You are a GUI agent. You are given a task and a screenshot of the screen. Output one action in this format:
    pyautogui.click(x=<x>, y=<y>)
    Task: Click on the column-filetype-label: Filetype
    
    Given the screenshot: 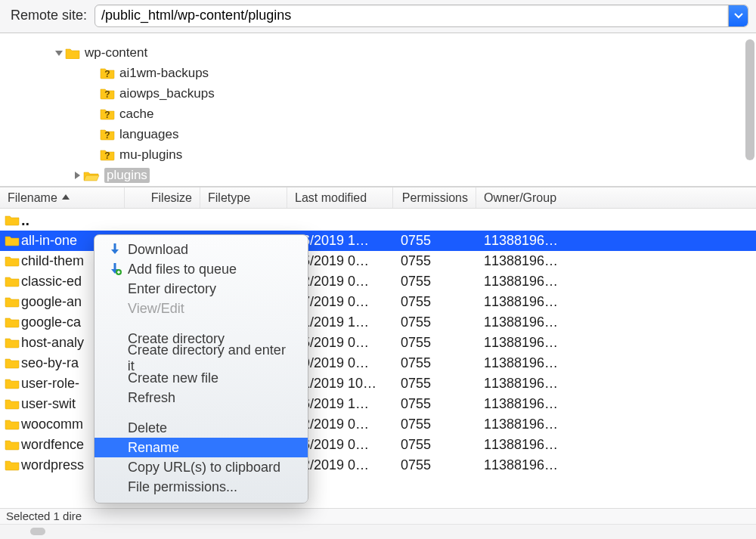 What is the action you would take?
    pyautogui.click(x=229, y=198)
    